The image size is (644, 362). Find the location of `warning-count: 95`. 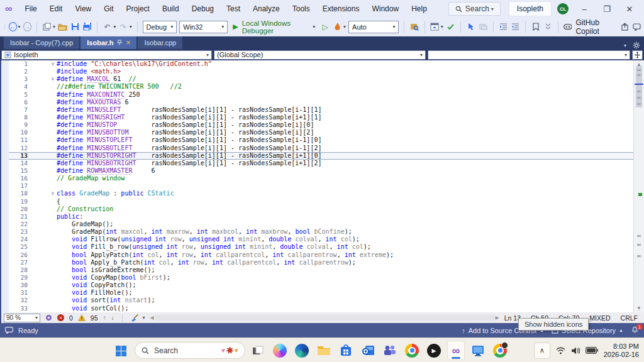

warning-count: 95 is located at coordinates (94, 318).